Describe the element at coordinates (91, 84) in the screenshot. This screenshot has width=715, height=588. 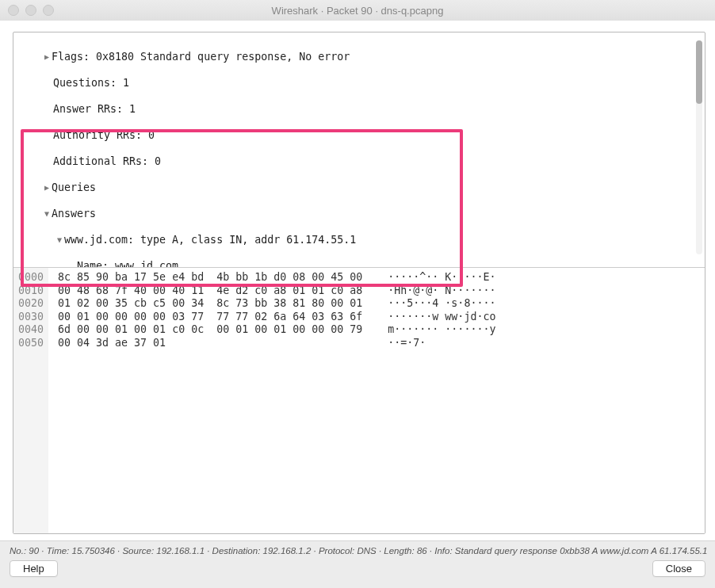
I see `questions-line: Questions: 1` at that location.